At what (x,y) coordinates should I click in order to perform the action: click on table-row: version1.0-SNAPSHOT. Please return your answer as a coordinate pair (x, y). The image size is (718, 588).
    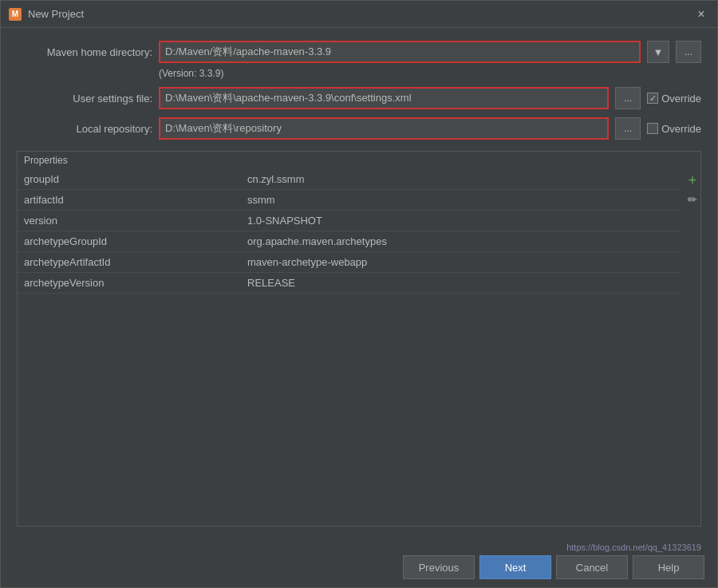
    Looking at the image, I should click on (349, 221).